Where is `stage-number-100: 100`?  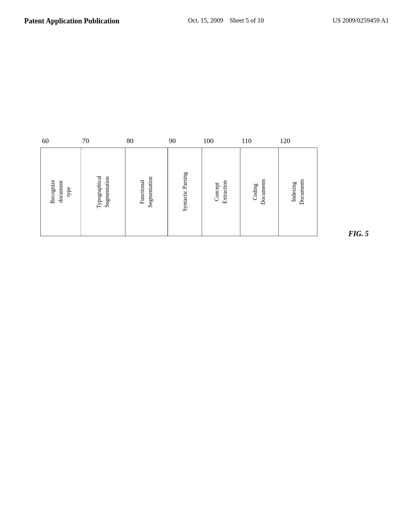 stage-number-100: 100 is located at coordinates (221, 141).